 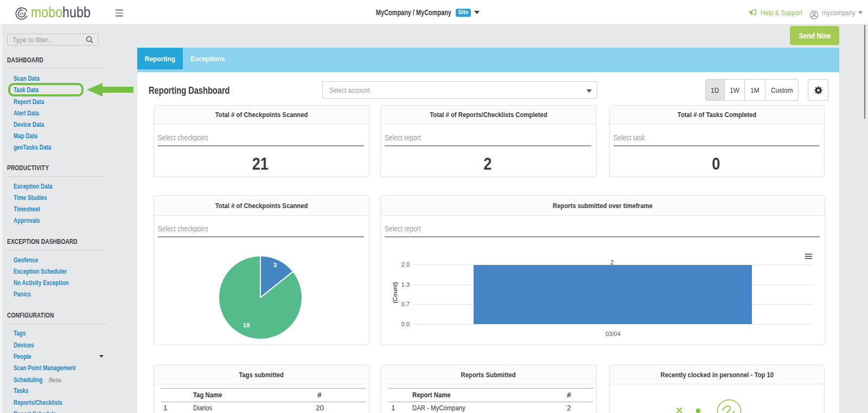 I want to click on svg-text: 3, so click(x=275, y=265).